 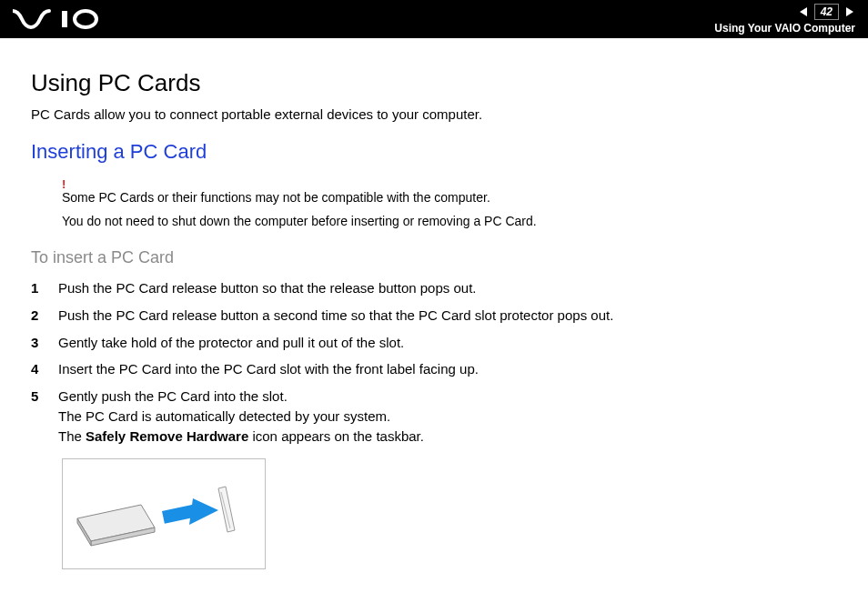 What do you see at coordinates (45, 397) in the screenshot?
I see `step-number: 5` at bounding box center [45, 397].